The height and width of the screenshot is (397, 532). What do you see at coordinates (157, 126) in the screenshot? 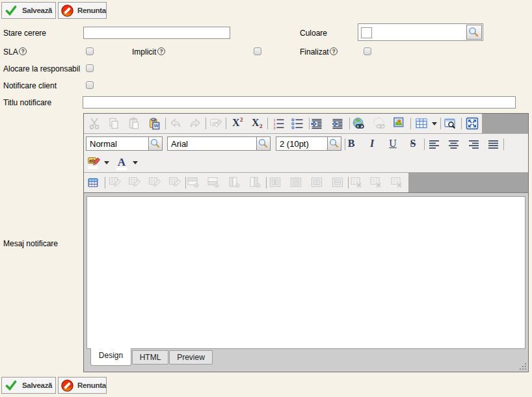
I see `svg-text: W` at bounding box center [157, 126].